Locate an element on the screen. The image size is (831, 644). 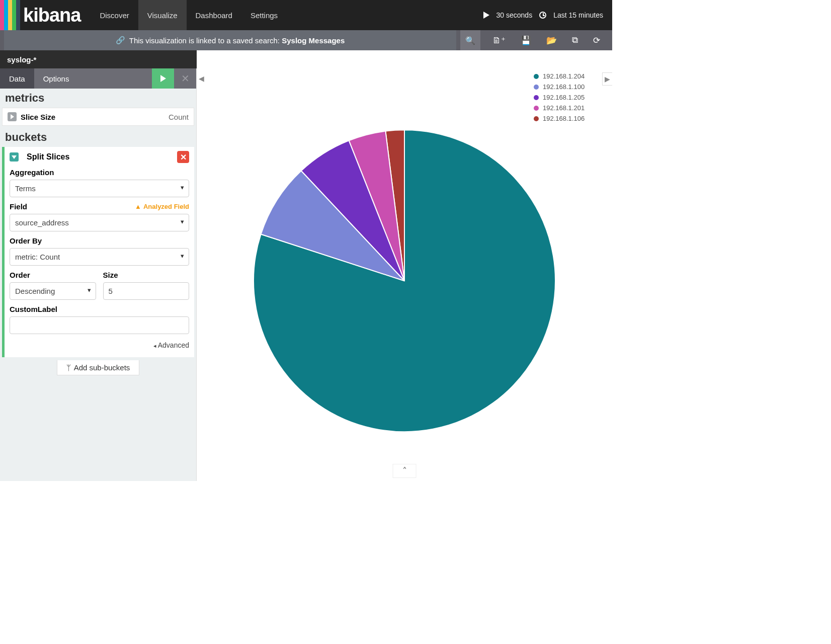
sub-bar: 🔗 This visualization is linked to a save… is located at coordinates (306, 40).